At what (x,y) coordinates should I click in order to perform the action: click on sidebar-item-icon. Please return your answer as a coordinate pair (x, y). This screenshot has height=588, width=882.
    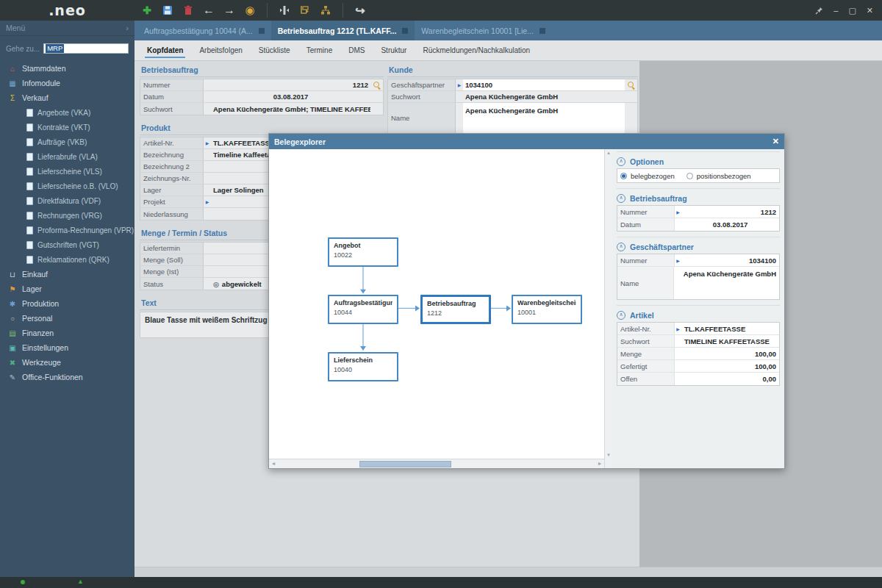
    Looking at the image, I should click on (29, 216).